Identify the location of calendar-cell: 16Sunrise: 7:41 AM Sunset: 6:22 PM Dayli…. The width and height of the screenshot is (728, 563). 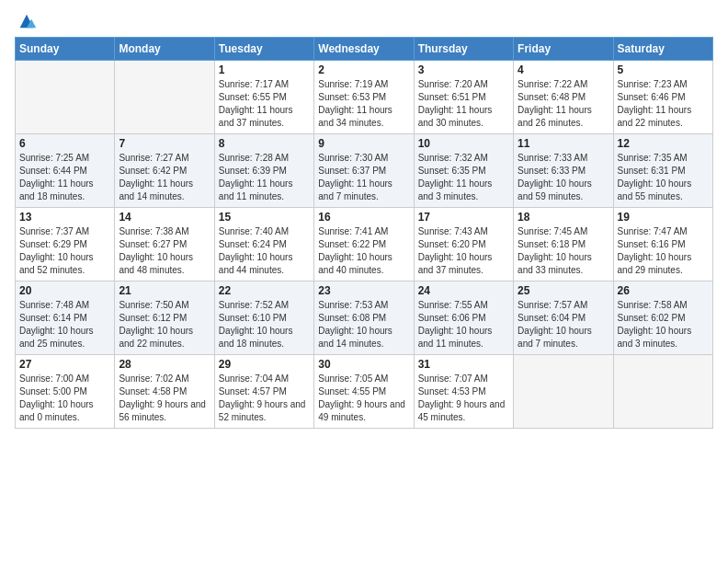
(364, 245).